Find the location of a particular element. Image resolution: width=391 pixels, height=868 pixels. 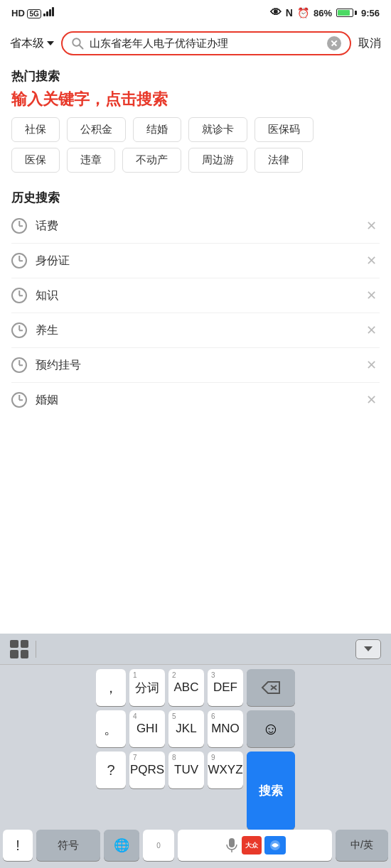

search-icon is located at coordinates (77, 43).